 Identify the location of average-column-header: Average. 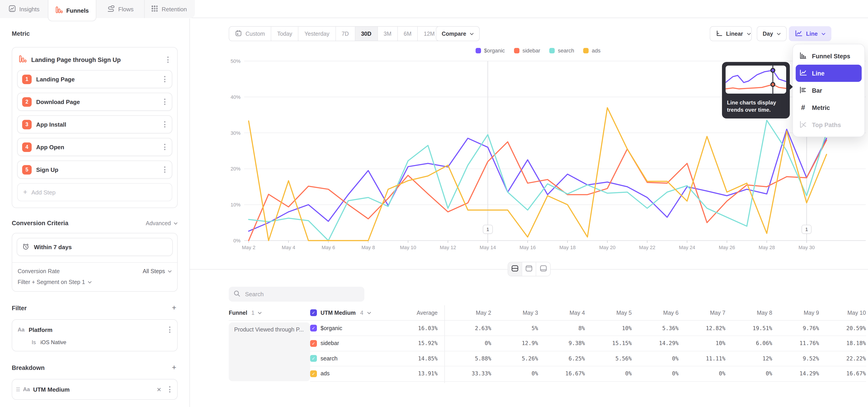
(412, 313).